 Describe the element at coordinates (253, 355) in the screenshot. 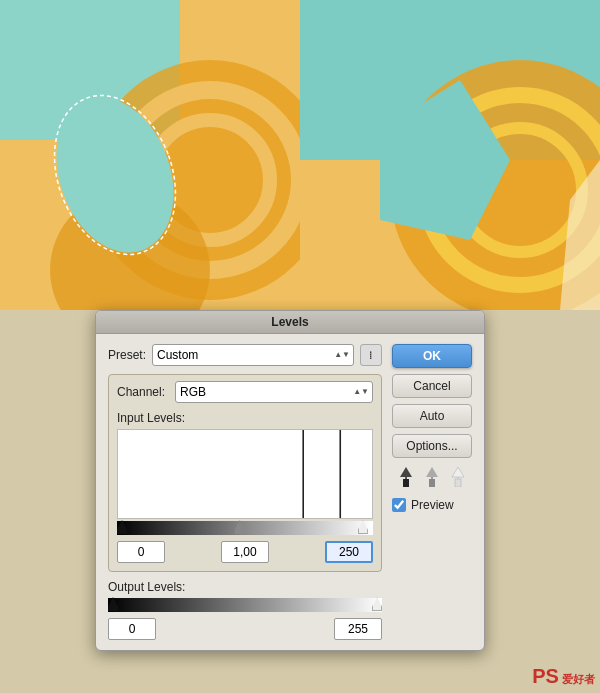

I see `preset-select: Custom` at that location.